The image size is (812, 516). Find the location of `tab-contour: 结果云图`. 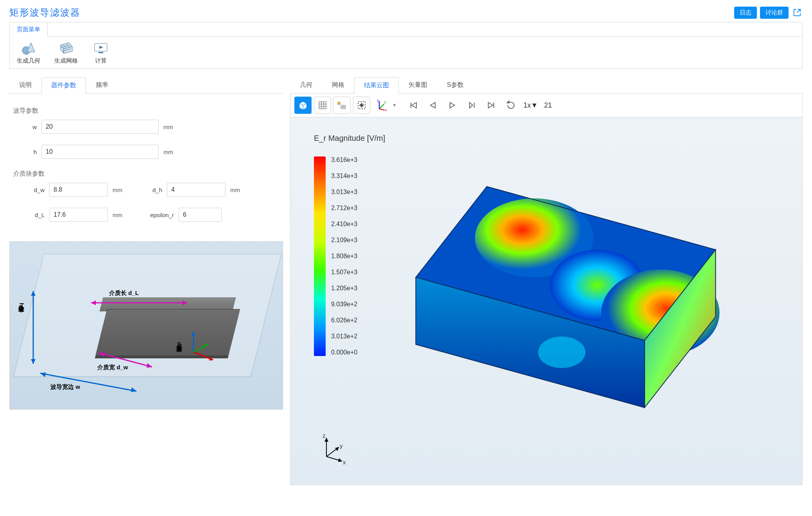

tab-contour: 结果云图 is located at coordinates (376, 85).